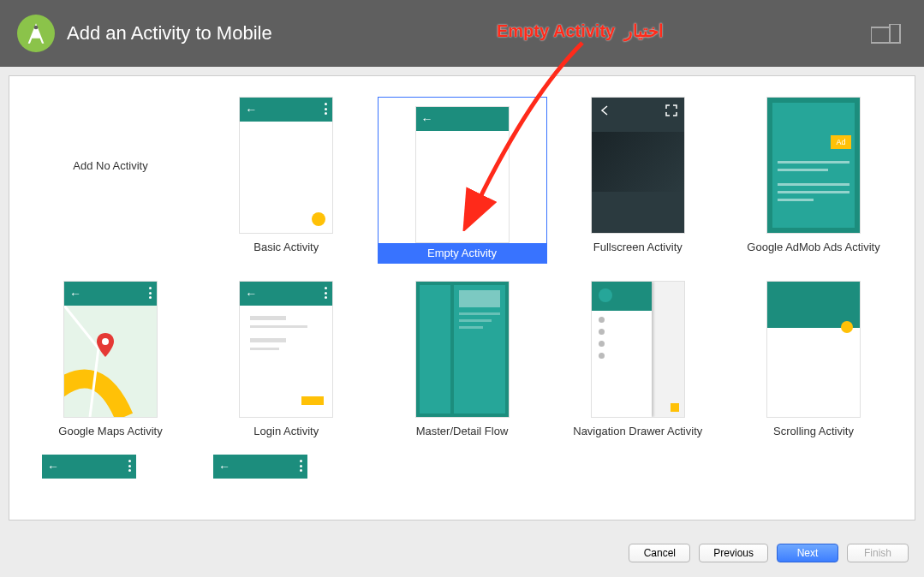 The height and width of the screenshot is (577, 924). What do you see at coordinates (462, 33) in the screenshot?
I see `wizard-header: Add an Activity to Mobile` at bounding box center [462, 33].